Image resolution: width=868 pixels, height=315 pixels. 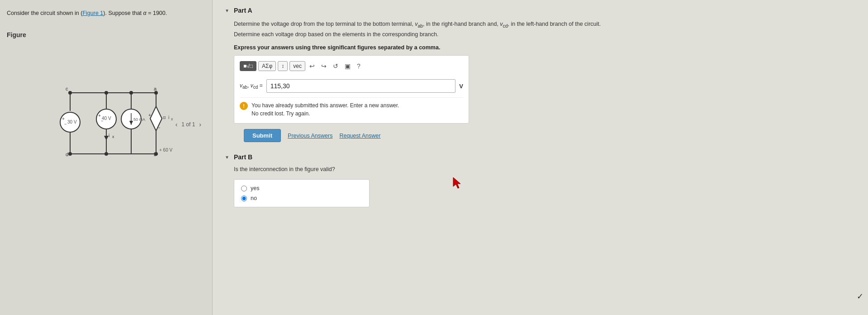 What do you see at coordinates (302, 188) in the screenshot?
I see `radio-option-yes: yes` at bounding box center [302, 188].